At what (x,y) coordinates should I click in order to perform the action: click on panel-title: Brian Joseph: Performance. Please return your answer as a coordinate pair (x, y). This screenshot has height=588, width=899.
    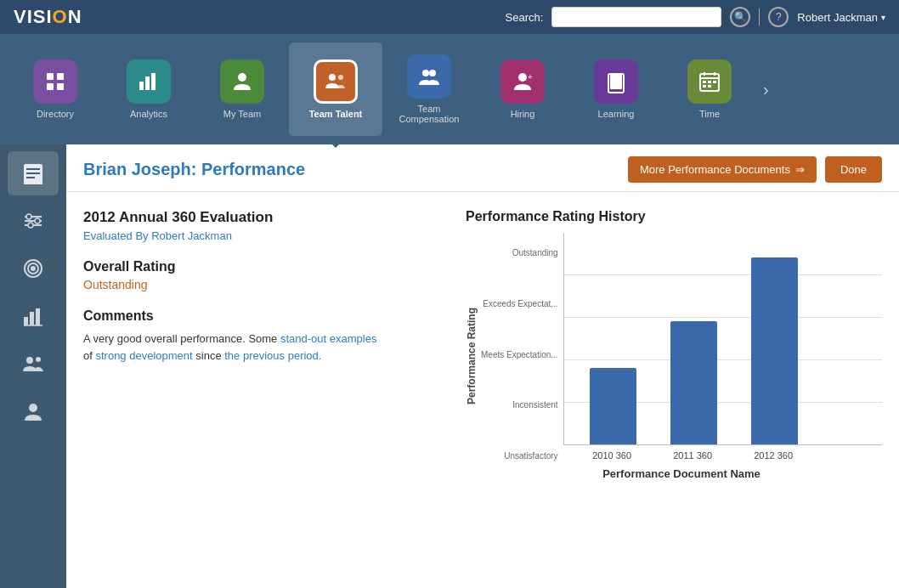
    Looking at the image, I should click on (194, 170).